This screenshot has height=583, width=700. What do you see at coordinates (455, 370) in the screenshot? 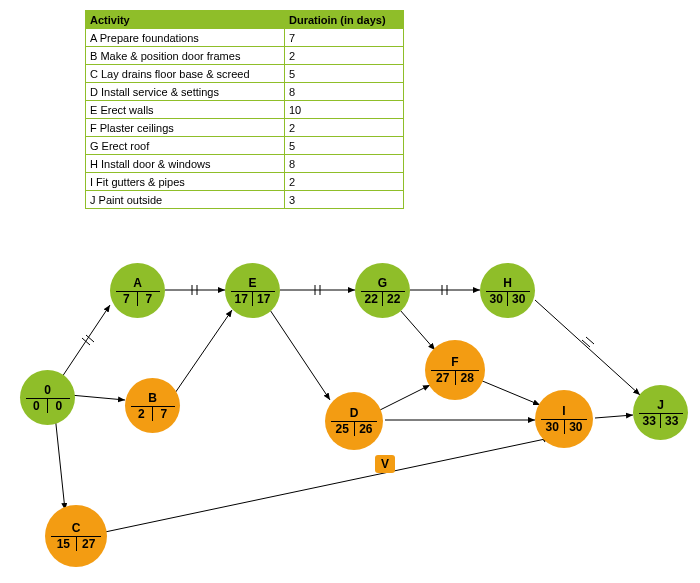
I see `node-F: F 2728` at bounding box center [455, 370].